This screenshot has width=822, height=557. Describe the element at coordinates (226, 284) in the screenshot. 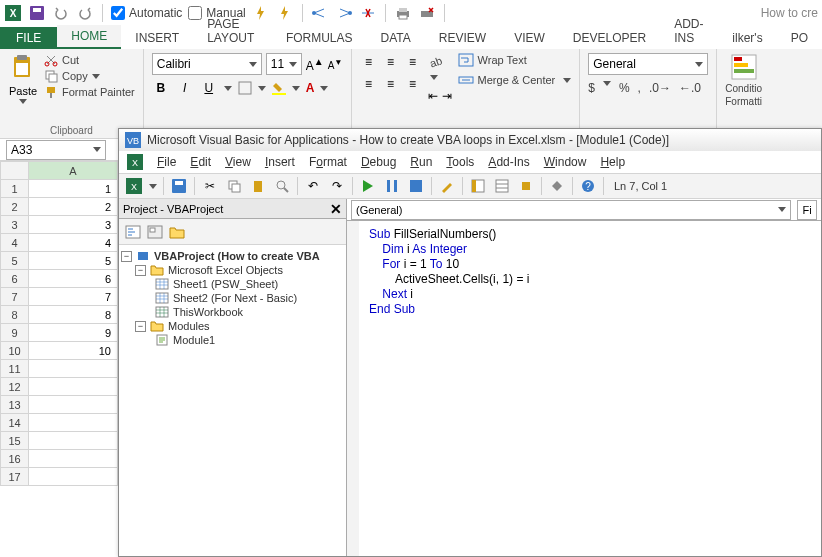

I see `tree-sheet1: Sheet1 (PSW_Sheet)` at that location.